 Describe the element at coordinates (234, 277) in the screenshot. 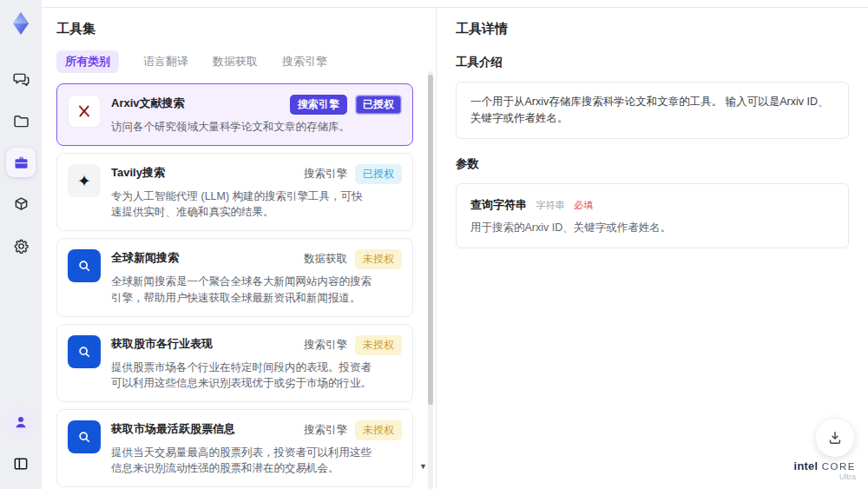

I see `tool-card-global-news: 全球新闻搜索 数据获取 未授权 全球新闻搜索是一个聚合全球各大新闻网站内容的搜索…` at that location.